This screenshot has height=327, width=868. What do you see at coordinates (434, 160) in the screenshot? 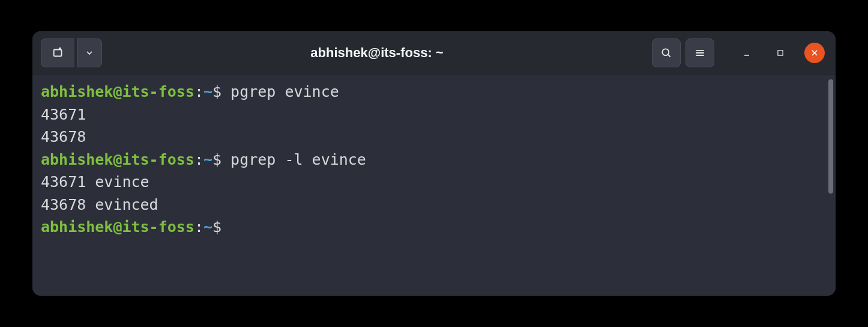
I see `terminal-prompt-line: abhishek@its-foss:~$ pgrep -l evince` at bounding box center [434, 160].